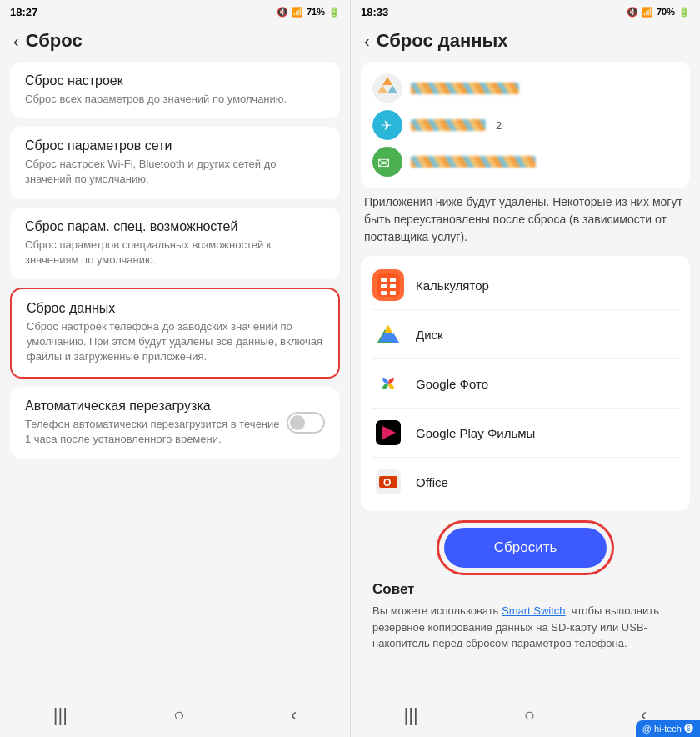  What do you see at coordinates (306, 423) in the screenshot?
I see `auto-restart-toggle` at bounding box center [306, 423].